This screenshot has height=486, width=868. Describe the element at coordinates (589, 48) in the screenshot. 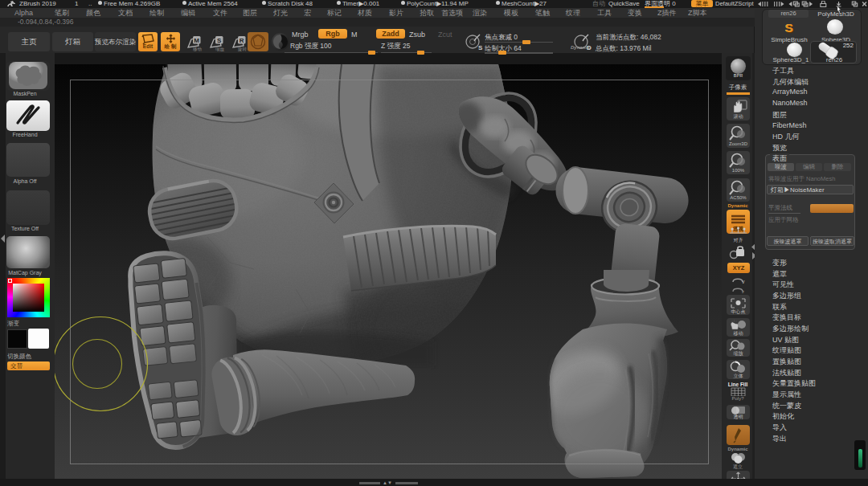

I see `svg-text: D` at that location.